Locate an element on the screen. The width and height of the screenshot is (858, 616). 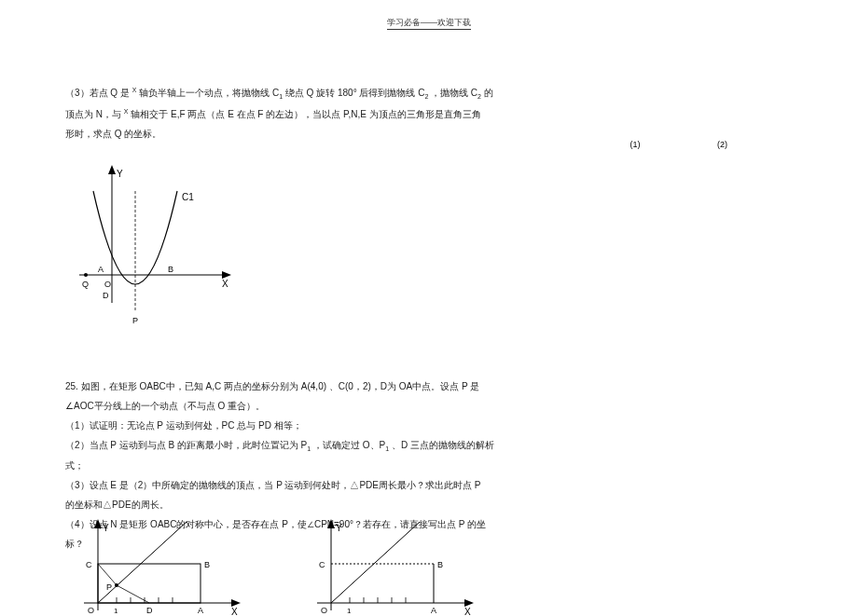
diagram-row: Y X C B P O D A 1 Y X C B is located at coordinates (308, 567).